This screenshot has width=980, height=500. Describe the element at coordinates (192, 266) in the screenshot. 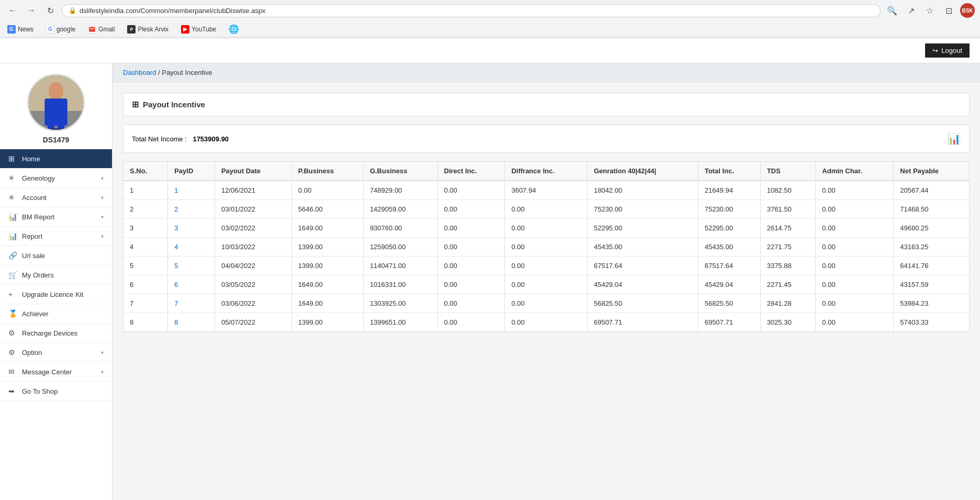

I see `cell-payid: 5` at that location.